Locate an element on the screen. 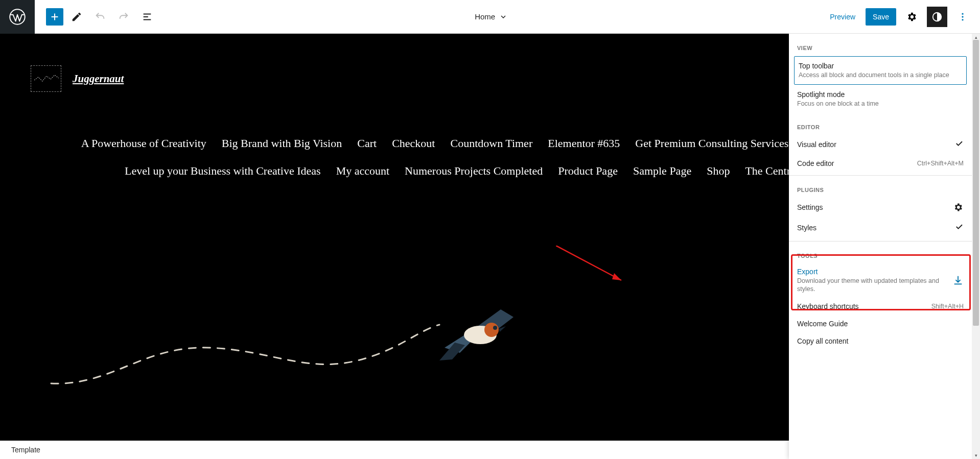 This screenshot has width=980, height=459. nav-link: Cart is located at coordinates (367, 143).